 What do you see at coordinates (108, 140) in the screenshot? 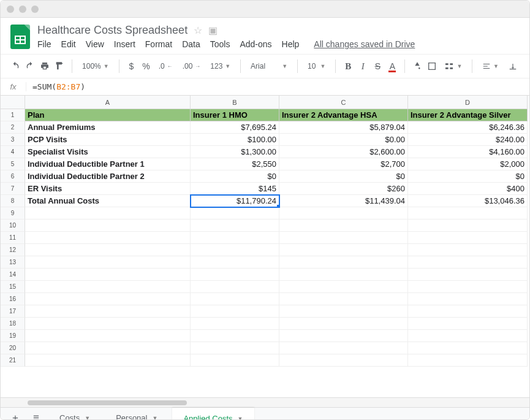
I see `cell: PCP Visits` at bounding box center [108, 140].